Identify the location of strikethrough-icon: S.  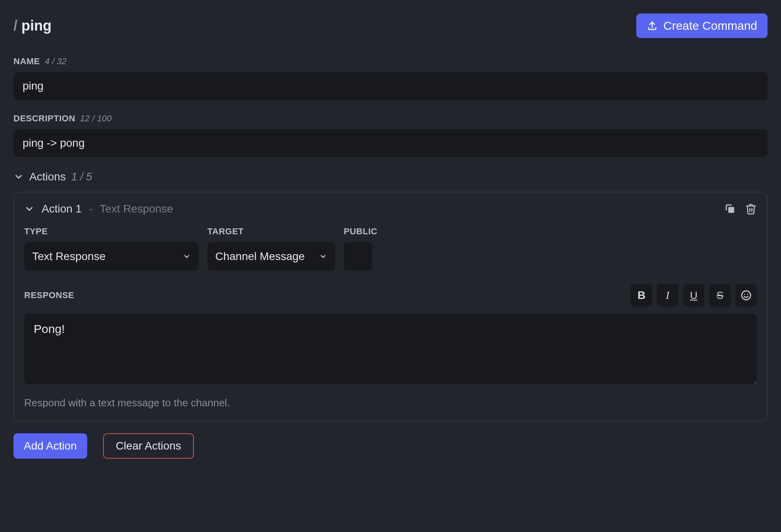
(720, 296).